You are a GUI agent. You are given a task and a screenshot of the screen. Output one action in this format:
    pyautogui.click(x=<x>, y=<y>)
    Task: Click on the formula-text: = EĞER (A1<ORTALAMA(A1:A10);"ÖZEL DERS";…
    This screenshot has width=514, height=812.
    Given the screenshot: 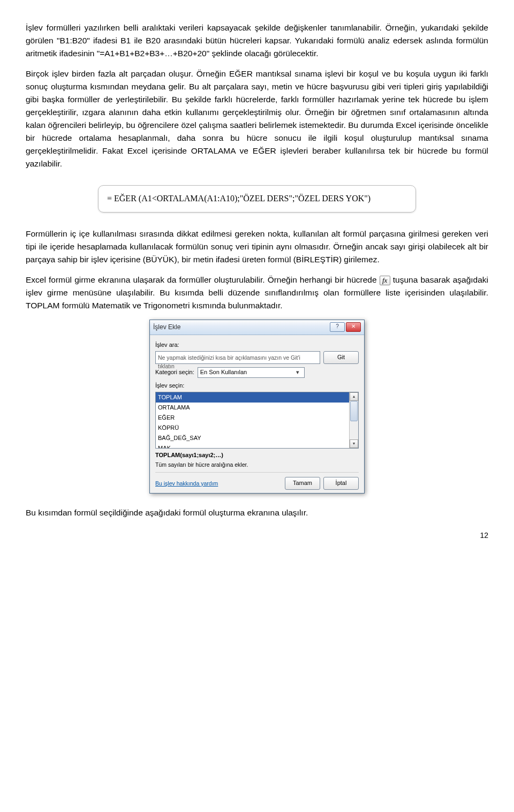 What is the action you would take?
    pyautogui.click(x=239, y=198)
    